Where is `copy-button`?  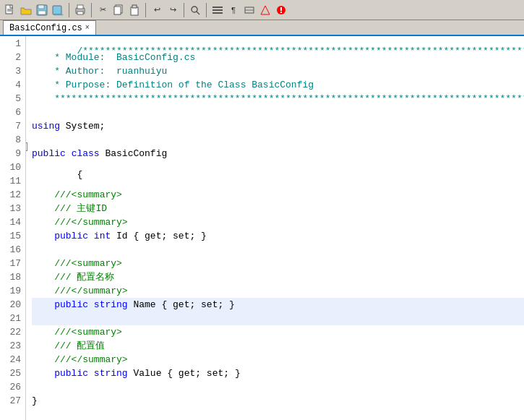
copy-button is located at coordinates (119, 10).